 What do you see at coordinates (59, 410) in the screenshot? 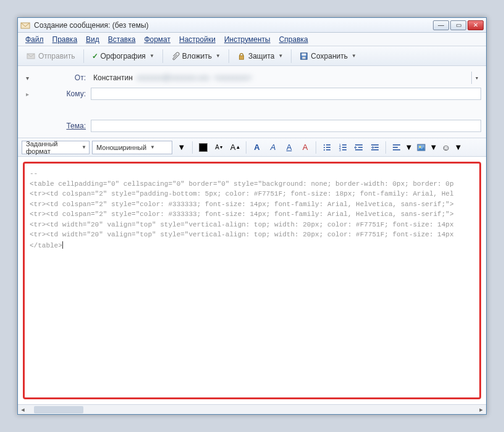
I see `scroll-thumb` at bounding box center [59, 410].